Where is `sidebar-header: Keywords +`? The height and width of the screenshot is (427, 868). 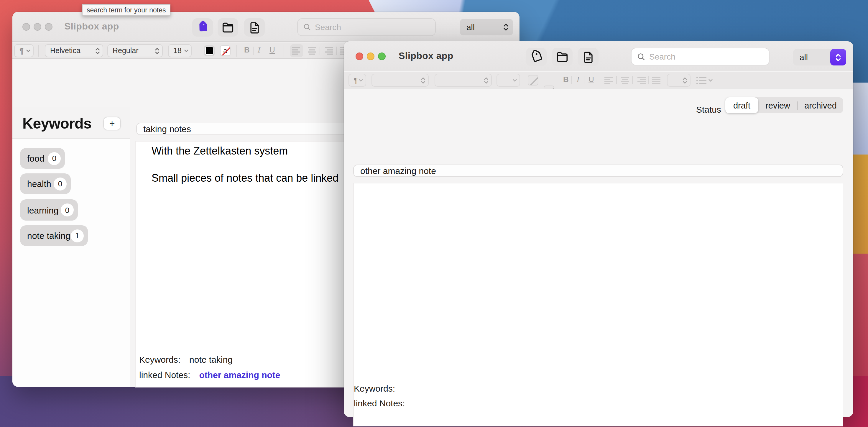 sidebar-header: Keywords + is located at coordinates (71, 123).